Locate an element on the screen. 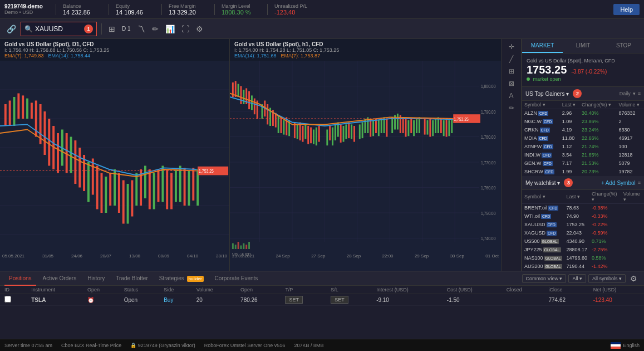  trend-line-icon: ╱ is located at coordinates (512, 59).